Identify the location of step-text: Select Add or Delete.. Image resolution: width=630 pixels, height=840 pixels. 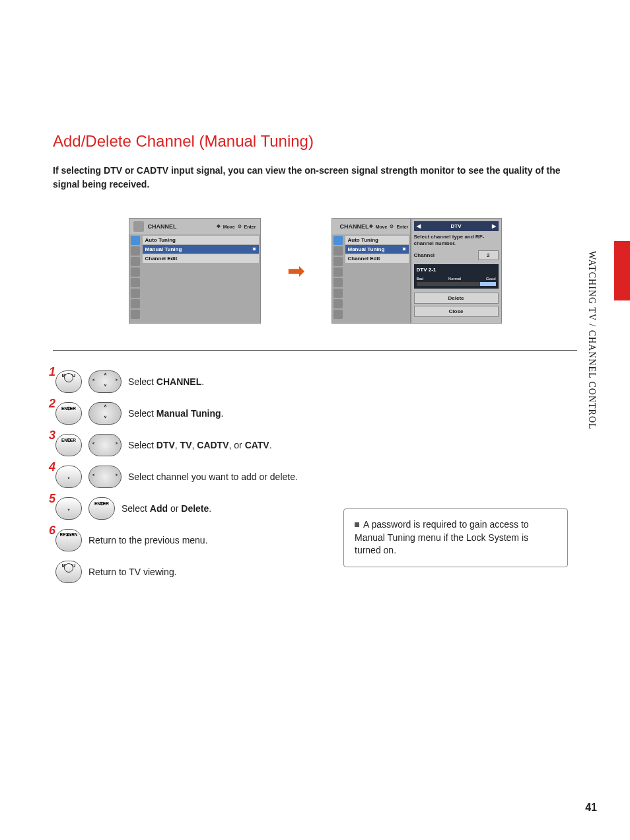
(166, 508).